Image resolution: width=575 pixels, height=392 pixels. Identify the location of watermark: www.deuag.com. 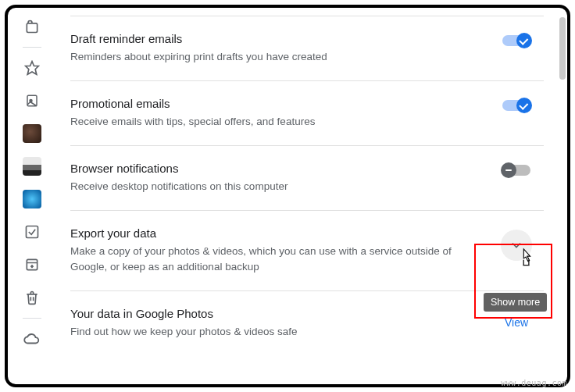
(534, 383).